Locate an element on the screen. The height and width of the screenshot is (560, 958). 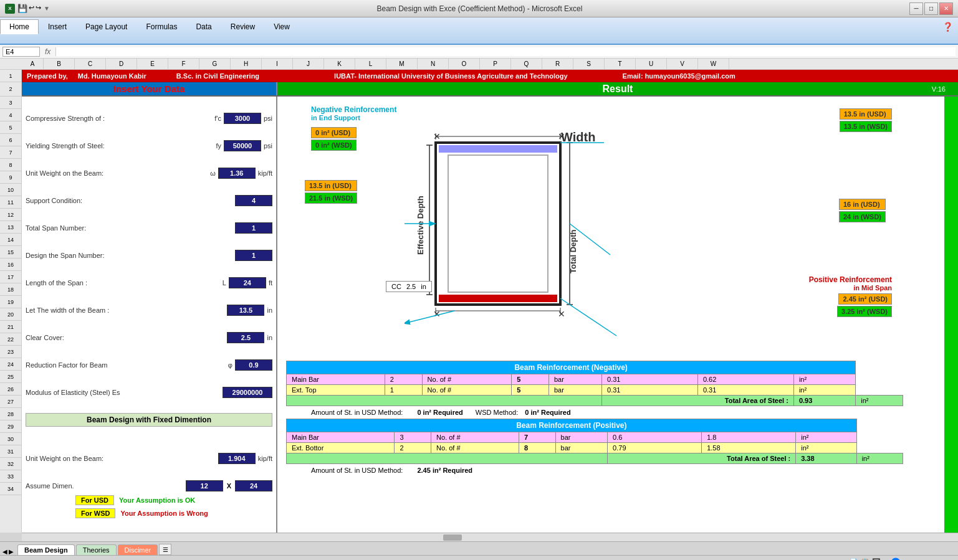
length-label: Length of the Span : is located at coordinates (123, 283).